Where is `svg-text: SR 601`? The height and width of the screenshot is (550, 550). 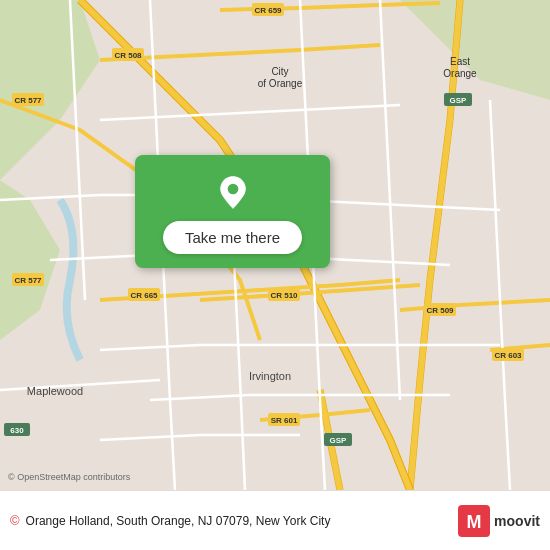 svg-text: SR 601 is located at coordinates (284, 420).